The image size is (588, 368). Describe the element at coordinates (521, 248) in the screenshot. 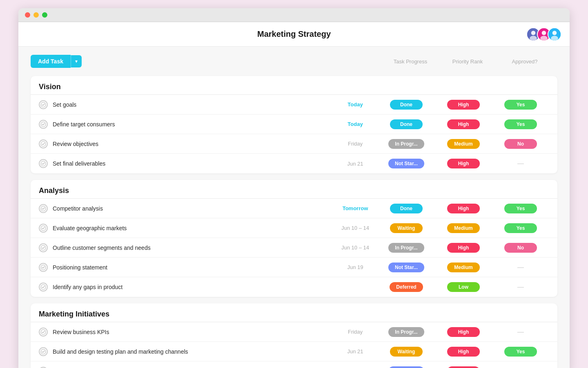

I see `task-approved-cell: No` at that location.